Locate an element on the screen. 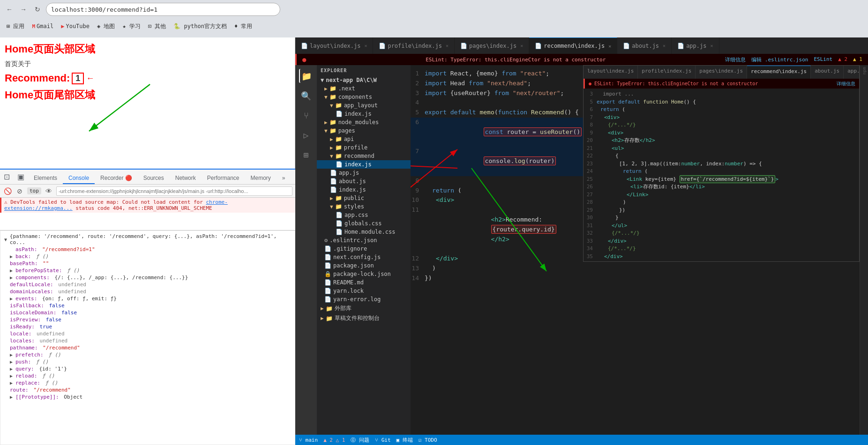  obj-prototype: ▶ [[Prototype]]: Object is located at coordinates (148, 397).